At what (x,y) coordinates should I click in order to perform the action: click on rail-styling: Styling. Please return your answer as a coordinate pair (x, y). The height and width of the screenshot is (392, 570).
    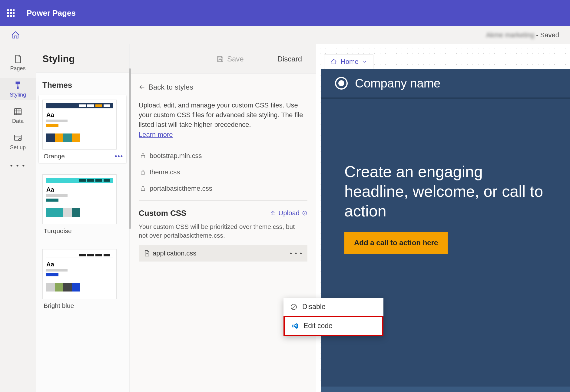
    Looking at the image, I should click on (18, 89).